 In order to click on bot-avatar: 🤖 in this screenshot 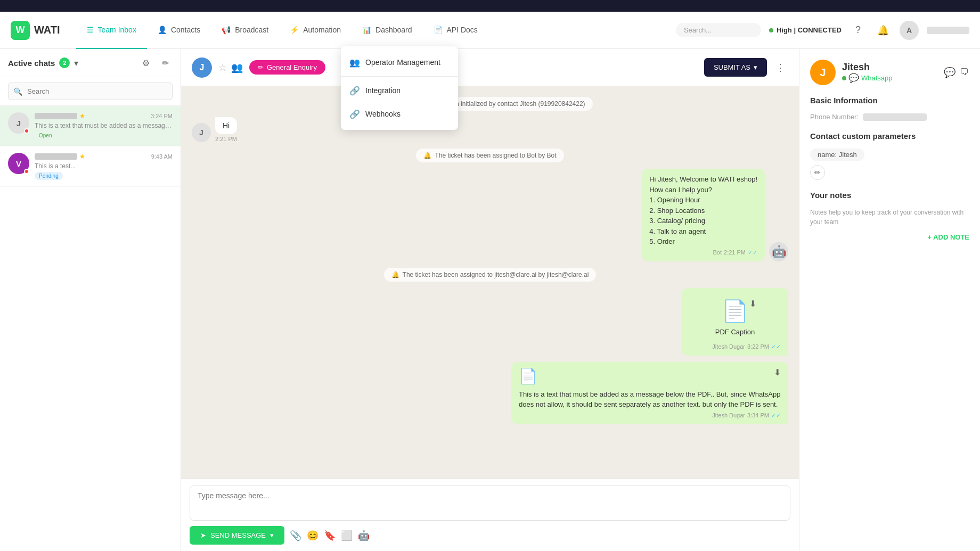, I will do `click(779, 252)`.